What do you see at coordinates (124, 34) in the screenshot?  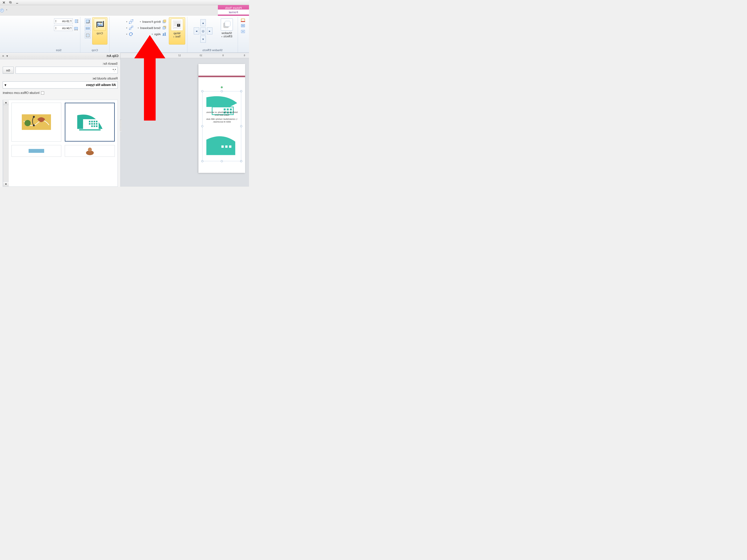 I see `ribbon: ShadowEffects ▾ ▴ ◂ ◎ ▸ ▾ Shadow Effects` at bounding box center [124, 34].